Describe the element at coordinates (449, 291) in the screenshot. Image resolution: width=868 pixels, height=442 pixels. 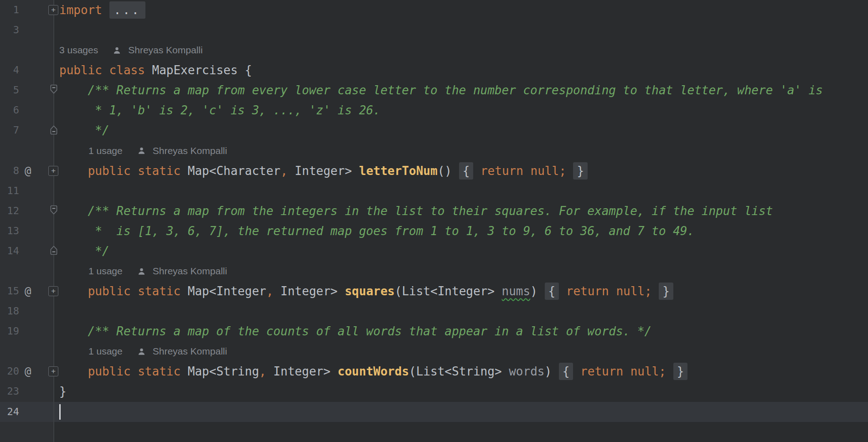
I see `code-token-plain: (List<Integer>` at that location.